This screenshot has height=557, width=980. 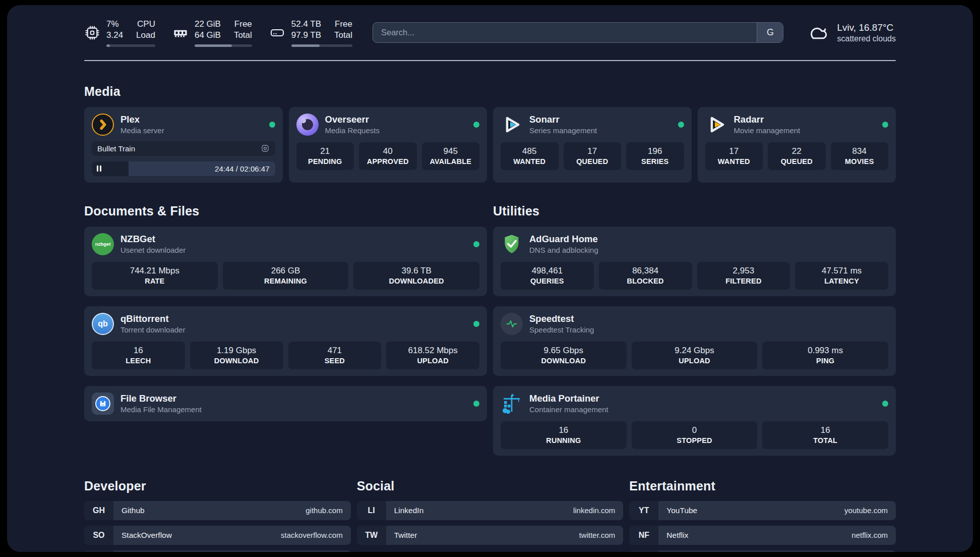 I want to click on bookmark-reddit: RE Redditreddit.com, so click(x=762, y=551).